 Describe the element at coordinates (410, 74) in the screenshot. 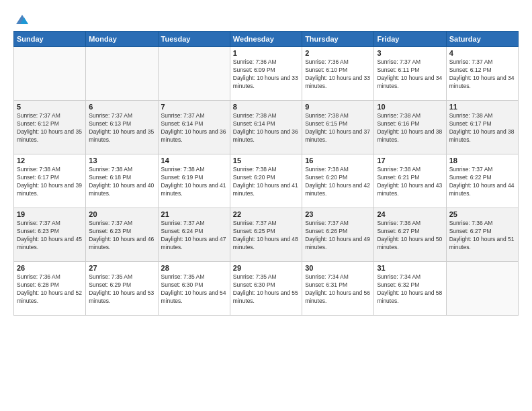

I see `calendar-day-cell: 3Sunrise: 7:37 AM Sunset: 6:11 PM Daylig…` at that location.